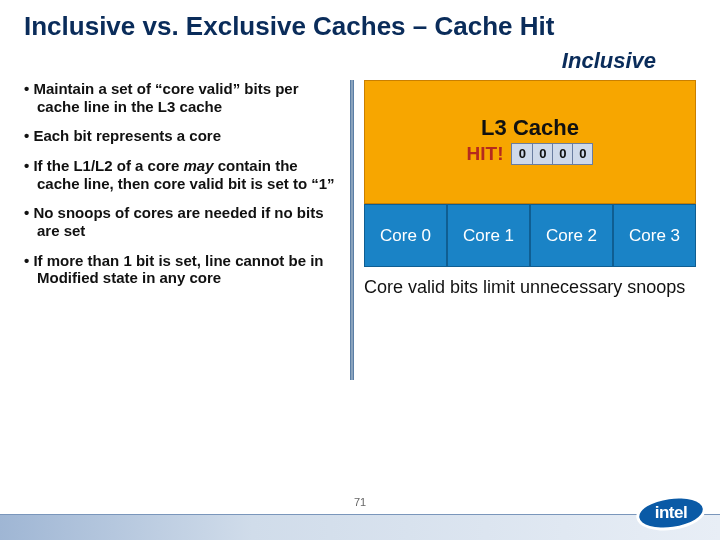  Describe the element at coordinates (671, 513) in the screenshot. I see `logo-text: intel` at that location.